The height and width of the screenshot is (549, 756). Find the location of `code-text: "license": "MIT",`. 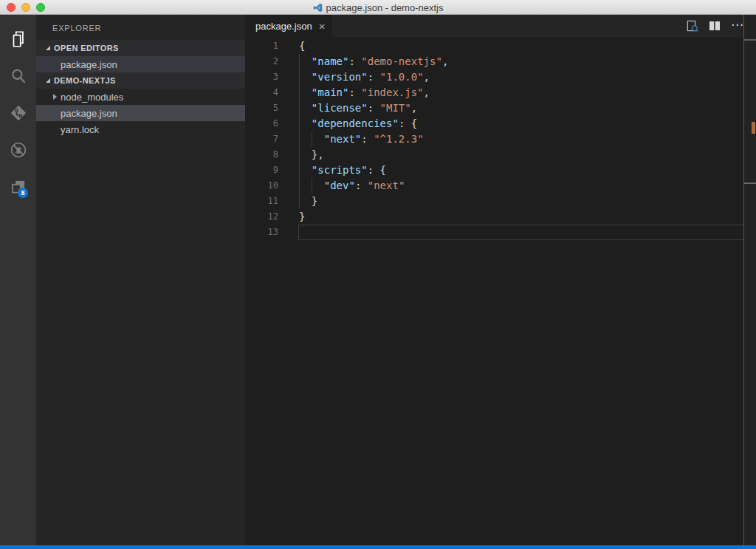

code-text: "license": "MIT", is located at coordinates (358, 108).